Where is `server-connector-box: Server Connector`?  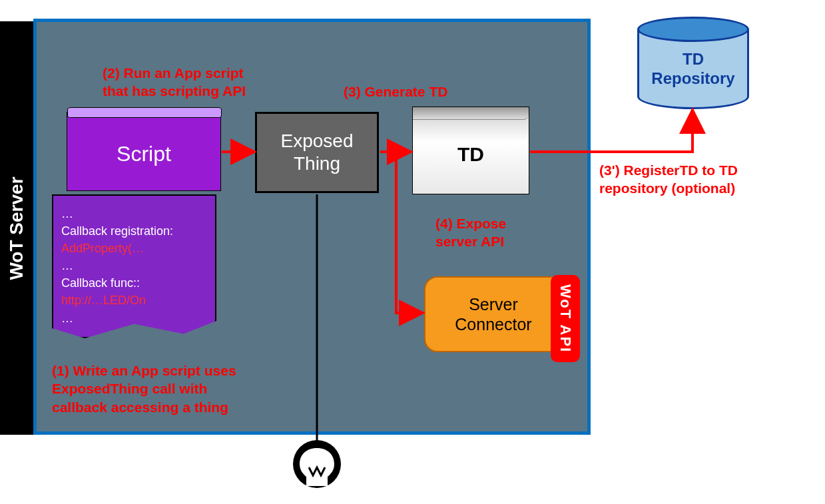 server-connector-box: Server Connector is located at coordinates (493, 314).